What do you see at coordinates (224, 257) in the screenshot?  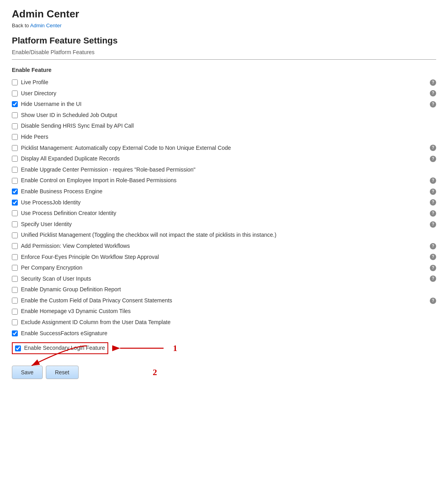 I see `feature-item-four-eyes: Enforce Four-Eyes Principle On Workflow …` at bounding box center [224, 257].